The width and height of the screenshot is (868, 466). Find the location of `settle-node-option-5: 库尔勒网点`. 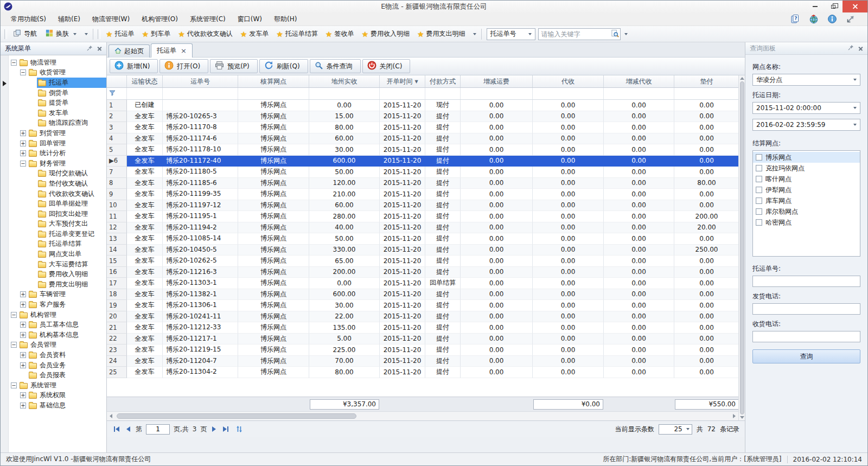

settle-node-option-5: 库尔勒网点 is located at coordinates (806, 212).